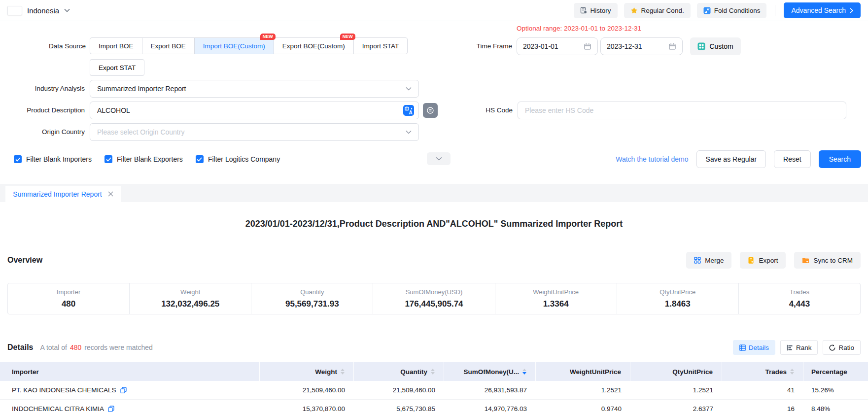 This screenshot has width=868, height=413. Describe the element at coordinates (190, 299) in the screenshot. I see `stat-weight: Weight 132,032,496.25` at that location.